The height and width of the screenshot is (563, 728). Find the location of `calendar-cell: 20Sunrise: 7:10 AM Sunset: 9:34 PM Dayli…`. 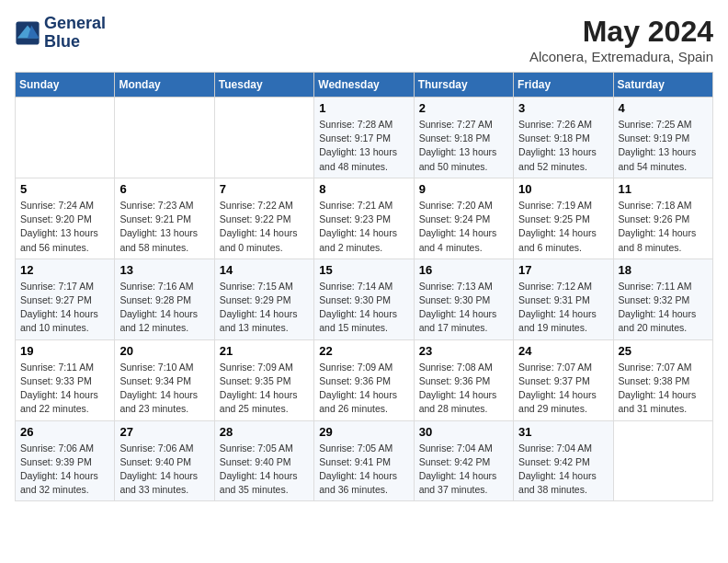

calendar-cell: 20Sunrise: 7:10 AM Sunset: 9:34 PM Dayli… is located at coordinates (165, 380).